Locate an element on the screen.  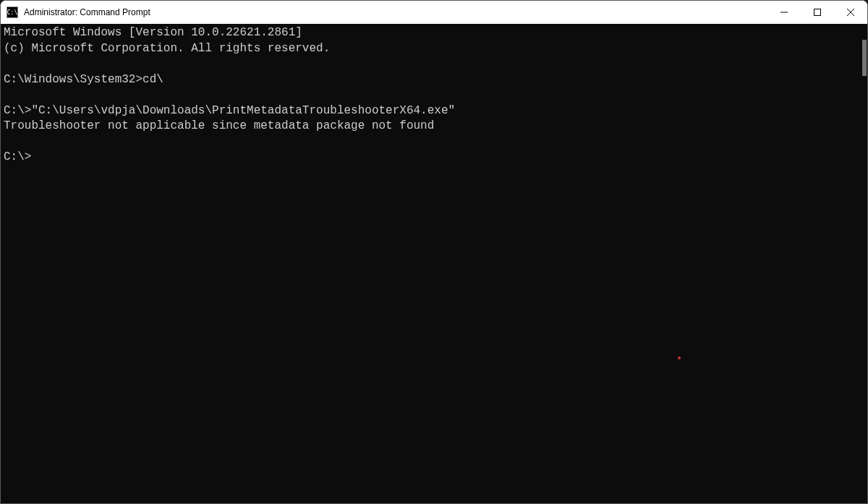
minimize-icon is located at coordinates (784, 12).